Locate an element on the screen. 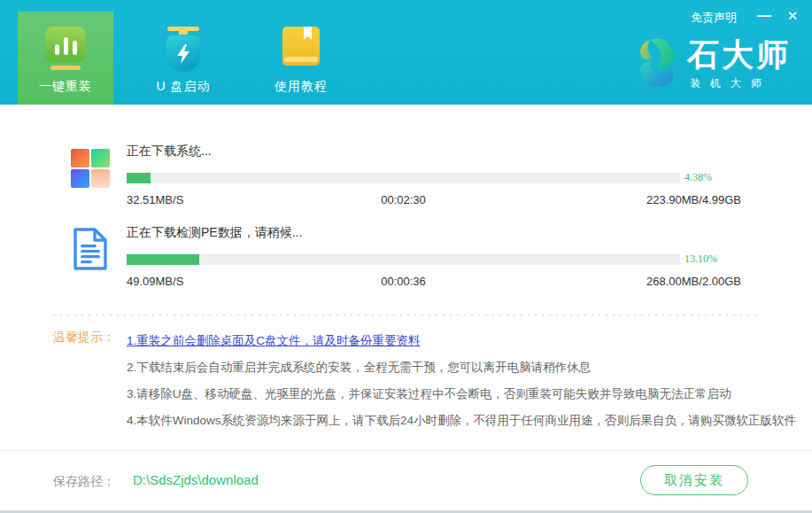  tips-label: 温馨提示： is located at coordinates (84, 337).